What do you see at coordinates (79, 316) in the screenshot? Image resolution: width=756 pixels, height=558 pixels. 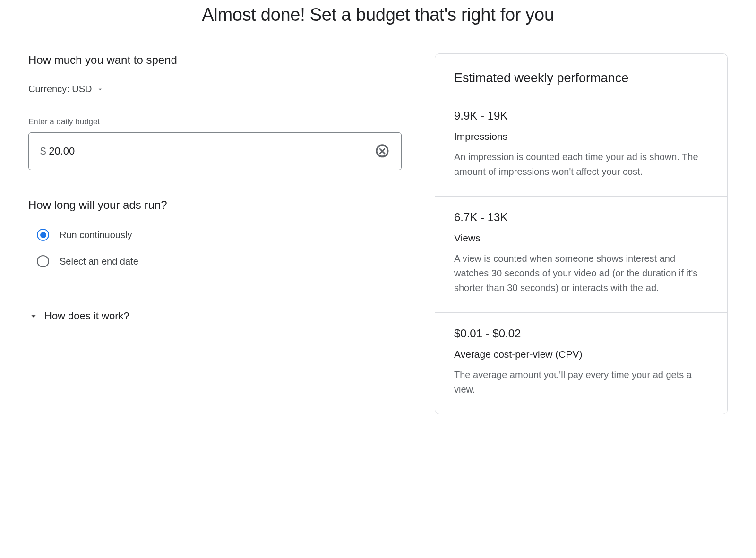 I see `how-does-it-work-toggle: How does it work?` at bounding box center [79, 316].